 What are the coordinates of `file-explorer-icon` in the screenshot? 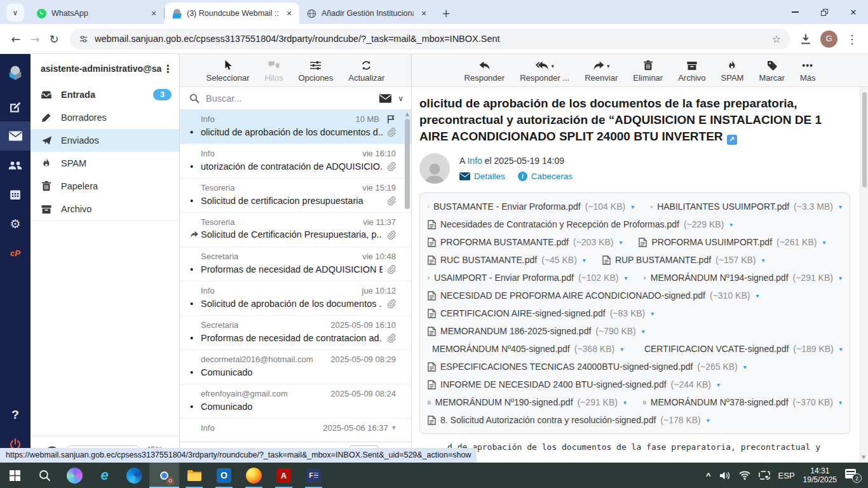 It's located at (194, 475).